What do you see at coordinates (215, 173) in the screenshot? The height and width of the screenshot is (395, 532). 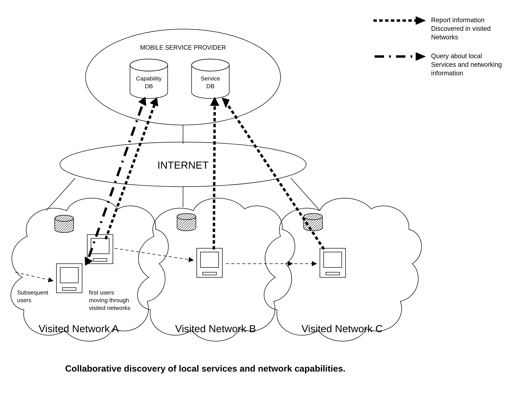 I see `arrow-report-b` at bounding box center [215, 173].